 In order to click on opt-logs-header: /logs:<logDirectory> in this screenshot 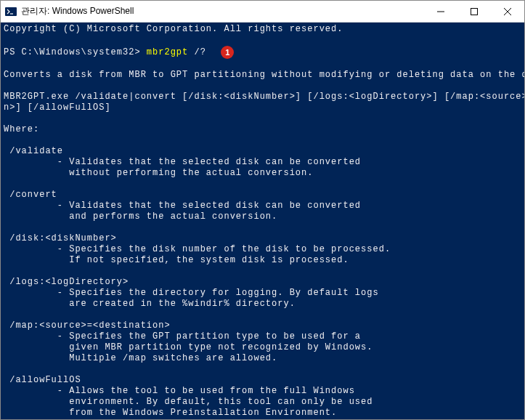, I will do `click(66, 282)`.